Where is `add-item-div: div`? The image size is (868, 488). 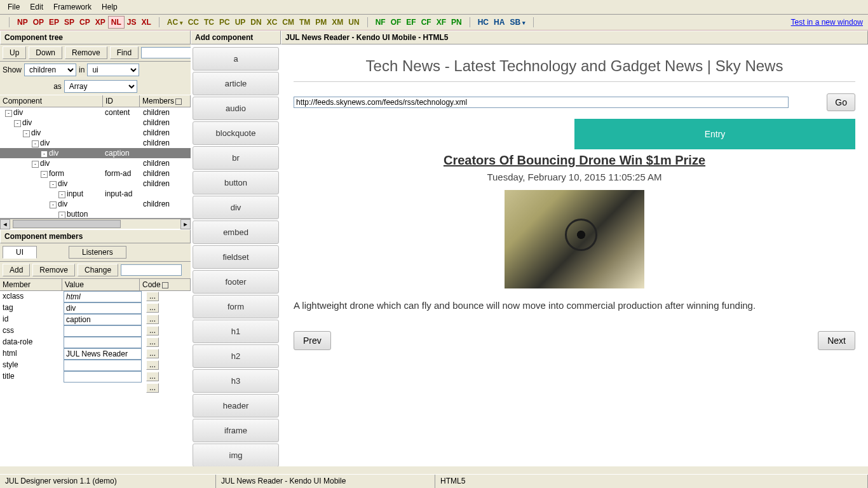
add-item-div: div is located at coordinates (236, 207).